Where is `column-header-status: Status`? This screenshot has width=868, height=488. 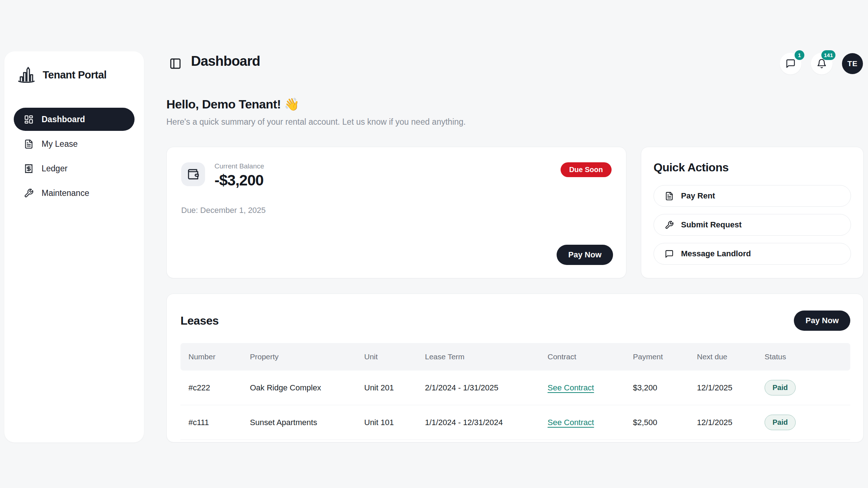 column-header-status: Status is located at coordinates (794, 357).